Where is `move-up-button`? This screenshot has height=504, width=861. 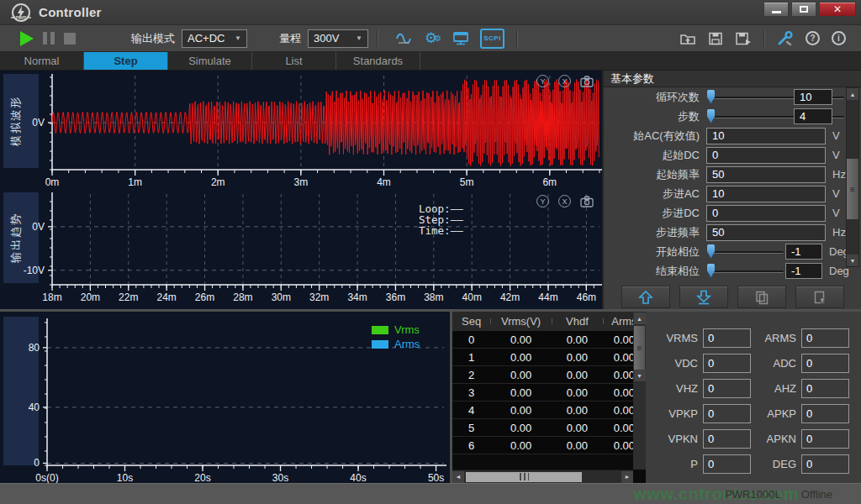
move-up-button is located at coordinates (646, 297).